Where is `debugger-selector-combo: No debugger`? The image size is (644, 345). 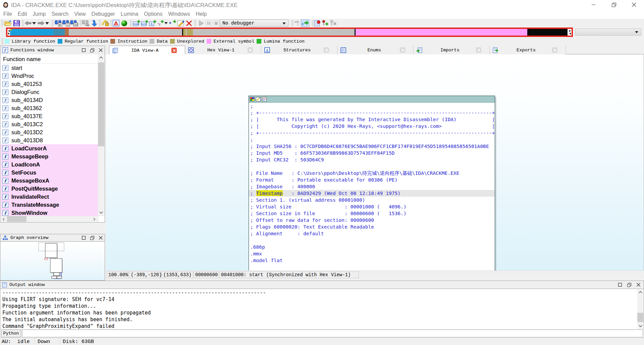 debugger-selector-combo: No debugger is located at coordinates (254, 23).